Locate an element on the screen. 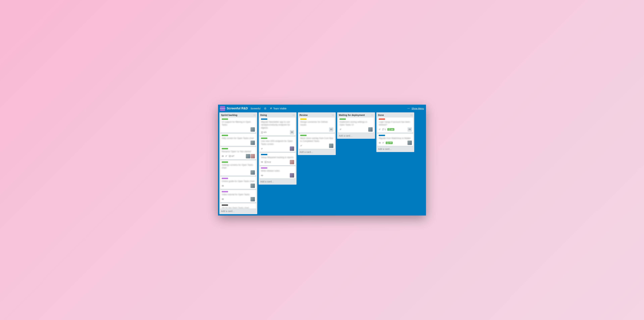 This screenshot has width=644, height=320. show-menu-button: Show Menu is located at coordinates (418, 109).